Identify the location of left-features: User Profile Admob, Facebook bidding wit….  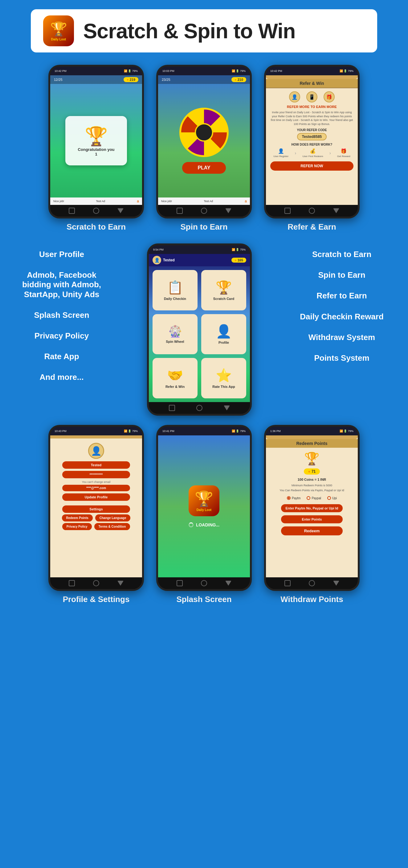
(62, 321).